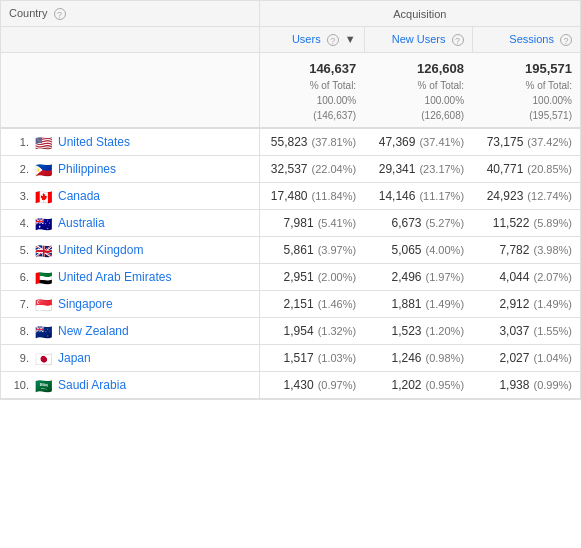 The height and width of the screenshot is (548, 581). Describe the element at coordinates (442, 169) in the screenshot. I see `new-users-pct: (23.17%)` at that location.